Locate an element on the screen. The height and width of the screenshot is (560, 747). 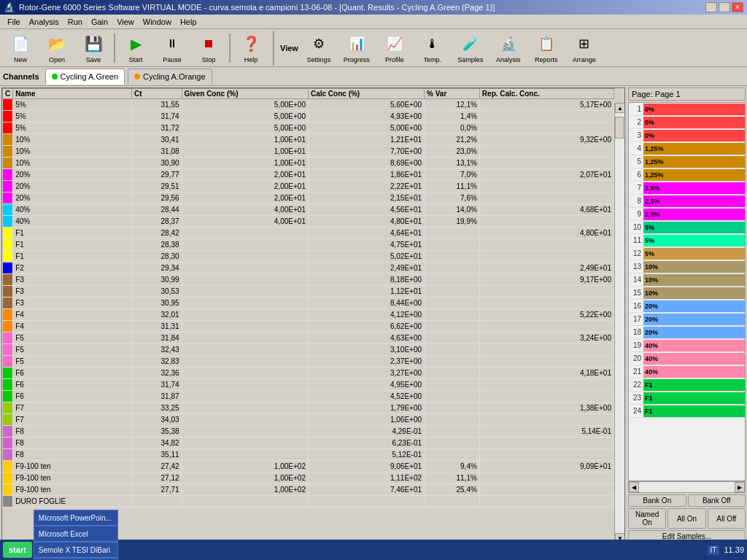
page-list-item: 1510% is located at coordinates (687, 293).